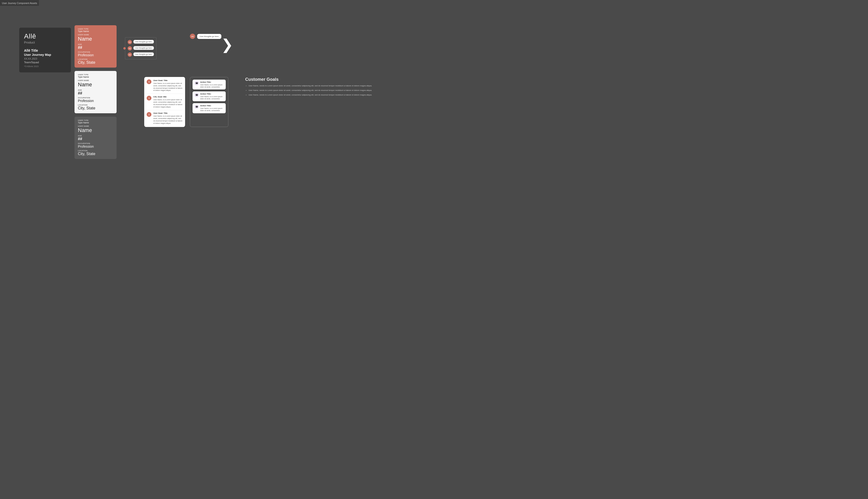  I want to click on thought-large-text: User thoughts go here., so click(209, 36).